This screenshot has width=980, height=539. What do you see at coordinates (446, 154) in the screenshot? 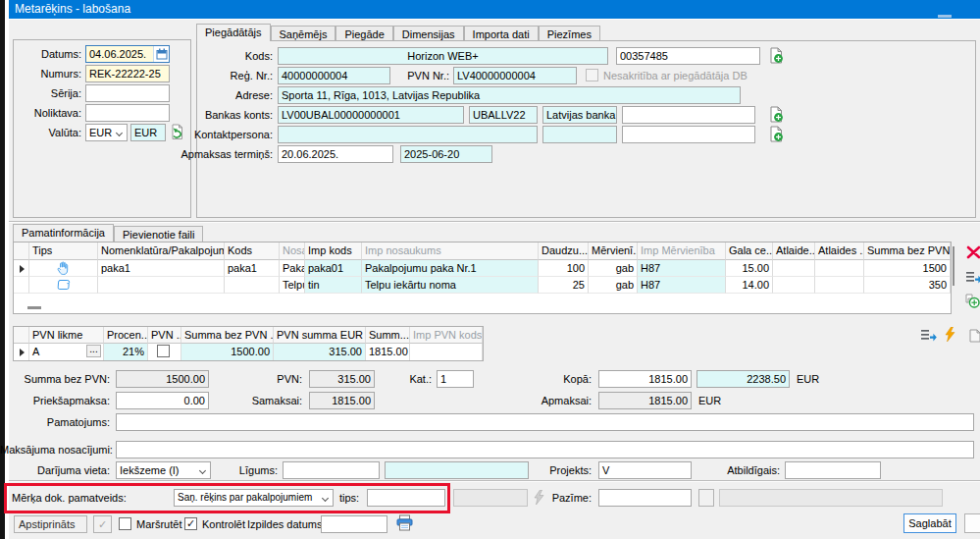
I see `termins-imp-field: 2025-06-20` at bounding box center [446, 154].